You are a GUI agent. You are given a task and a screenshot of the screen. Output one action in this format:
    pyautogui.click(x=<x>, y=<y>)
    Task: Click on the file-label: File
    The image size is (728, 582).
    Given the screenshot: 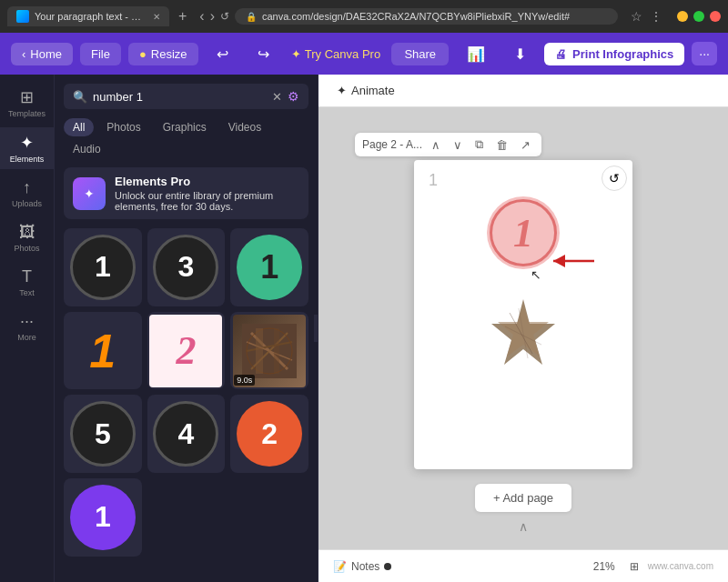 What is the action you would take?
    pyautogui.click(x=100, y=55)
    